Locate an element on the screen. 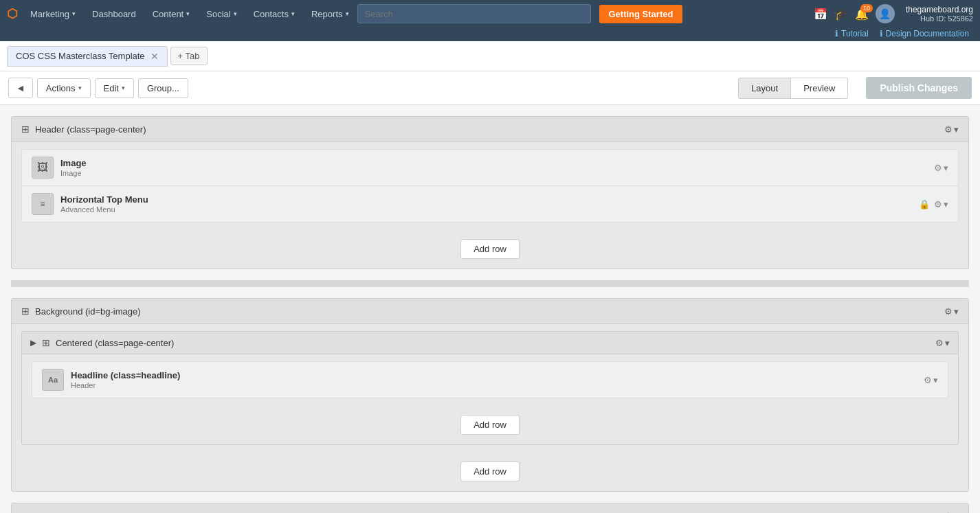 The width and height of the screenshot is (980, 513). background-gear-caret: ▾ is located at coordinates (957, 312).